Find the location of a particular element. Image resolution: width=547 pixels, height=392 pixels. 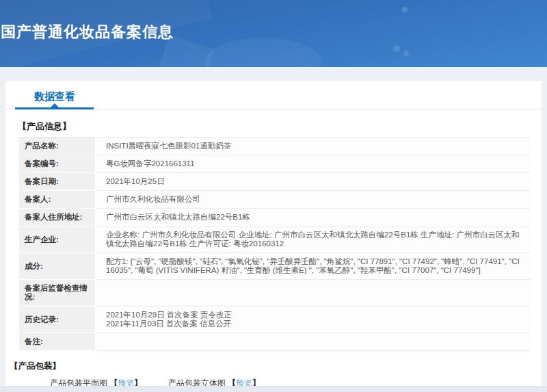

footer-strip is located at coordinates (274, 389).